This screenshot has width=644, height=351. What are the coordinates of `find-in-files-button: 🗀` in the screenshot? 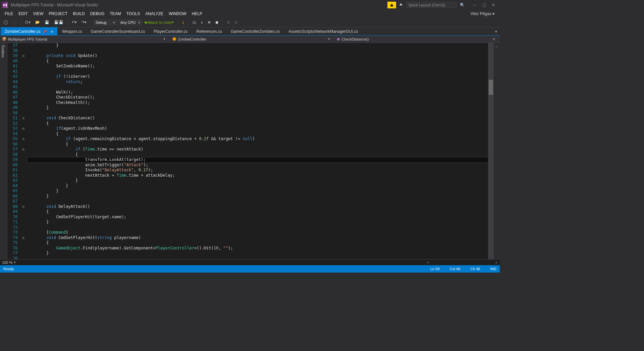 It's located at (195, 22).